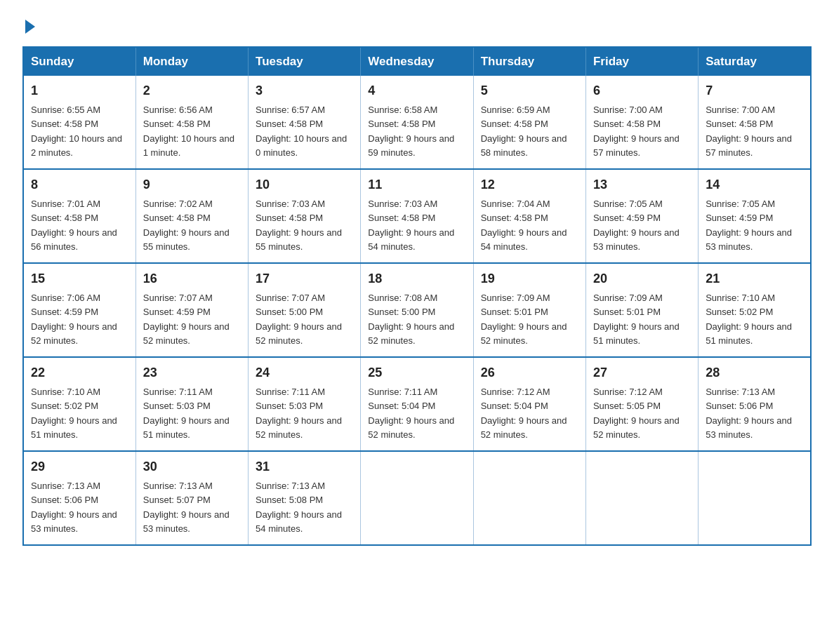  I want to click on day-info: Sunrise: 7:07 AMSunset: 5:00 PMDaylight:…, so click(299, 319).